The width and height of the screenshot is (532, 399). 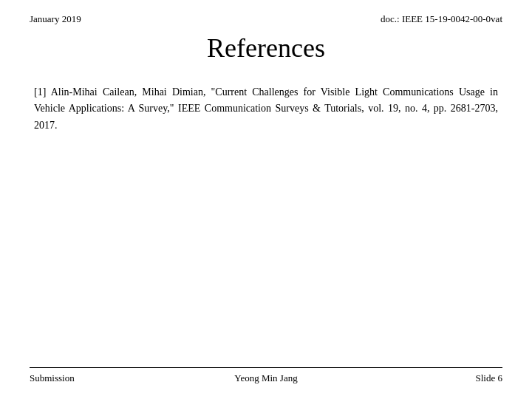 What do you see at coordinates (266, 48) in the screenshot?
I see `slide-title: References` at bounding box center [266, 48].